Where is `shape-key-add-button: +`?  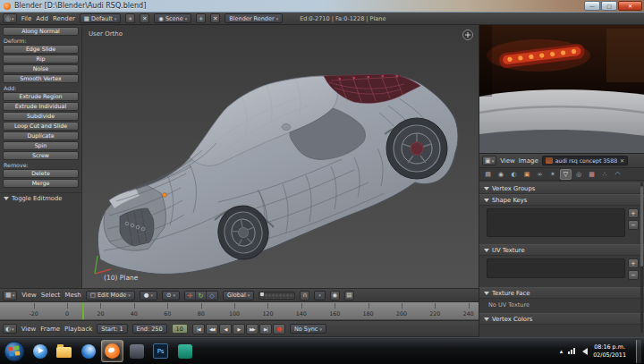
shape-key-add-button: + is located at coordinates (633, 213).